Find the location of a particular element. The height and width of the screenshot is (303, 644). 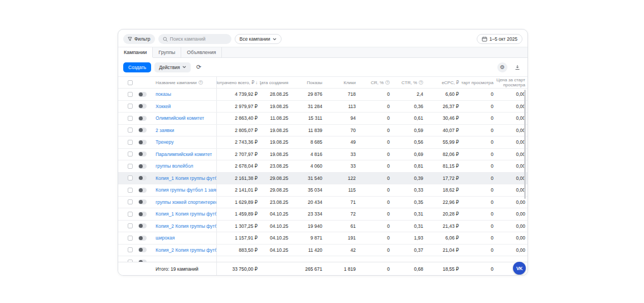

campaign-scope-label: Все кампании is located at coordinates (255, 39).